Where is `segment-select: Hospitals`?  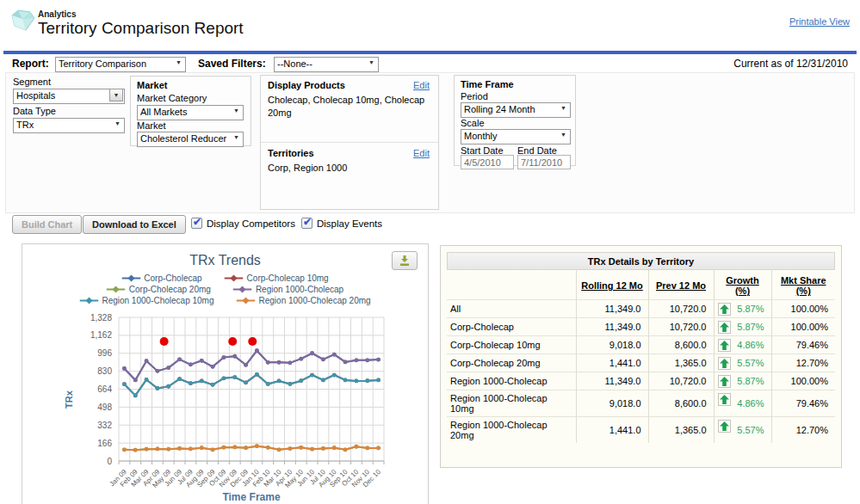 segment-select: Hospitals is located at coordinates (69, 96).